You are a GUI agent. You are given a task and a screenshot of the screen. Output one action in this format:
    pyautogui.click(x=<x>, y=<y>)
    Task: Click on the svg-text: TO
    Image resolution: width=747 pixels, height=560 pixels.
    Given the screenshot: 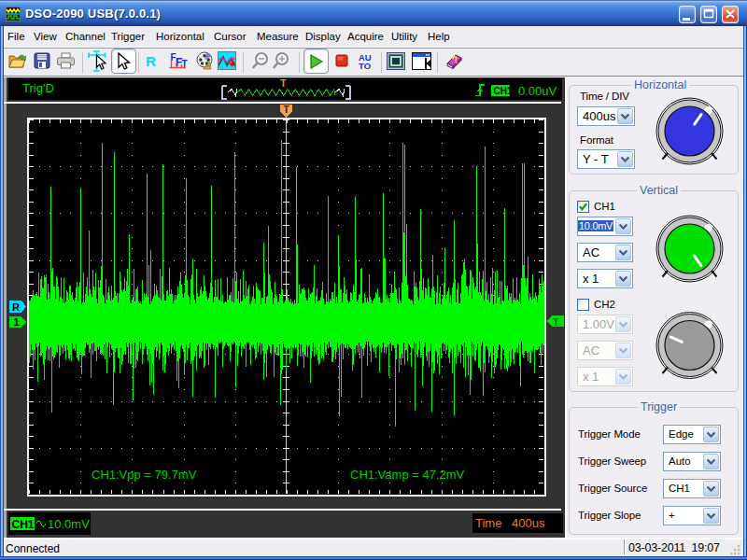 What is the action you would take?
    pyautogui.click(x=364, y=65)
    